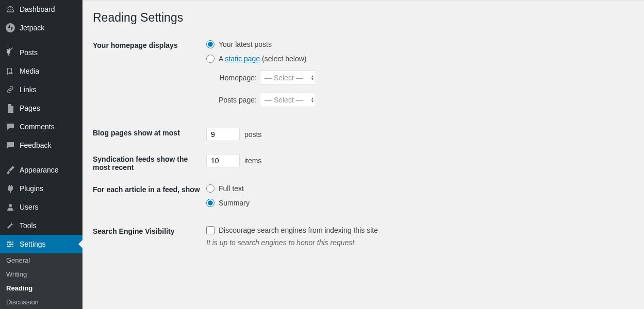  What do you see at coordinates (41, 90) in the screenshot?
I see `sidebar-item-links: Links` at bounding box center [41, 90].